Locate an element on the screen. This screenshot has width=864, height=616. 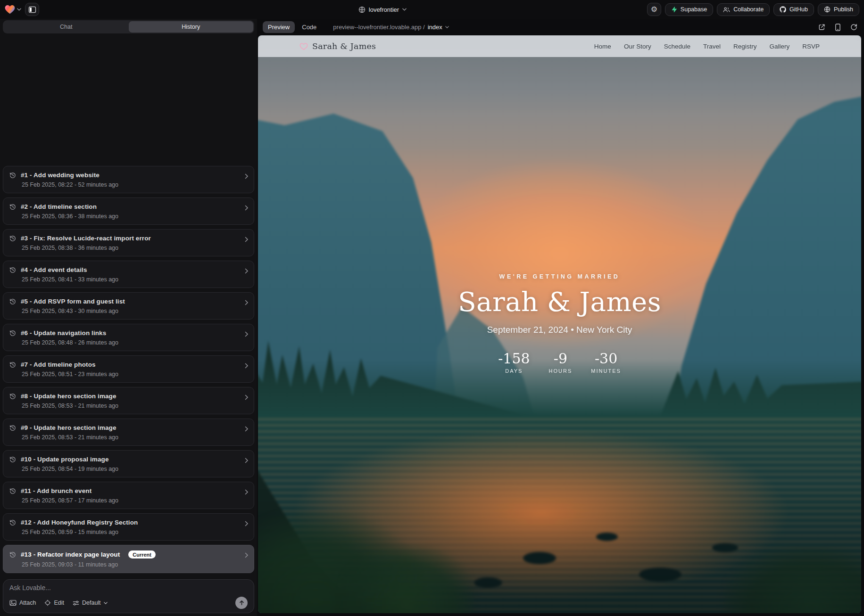
refresh-button is located at coordinates (854, 27).